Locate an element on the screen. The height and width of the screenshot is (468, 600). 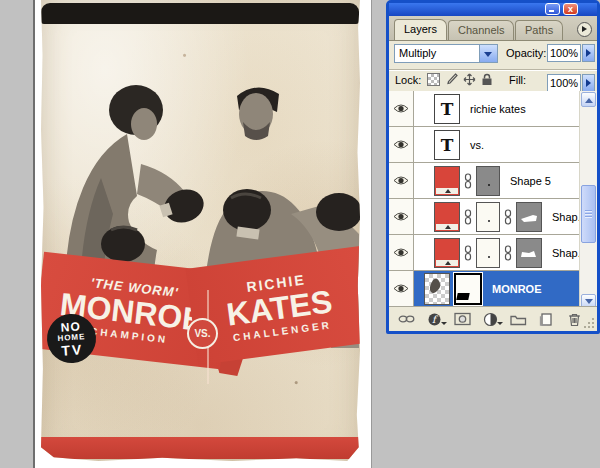
layer-row-shape-lower: Shap... is located at coordinates (493, 253).